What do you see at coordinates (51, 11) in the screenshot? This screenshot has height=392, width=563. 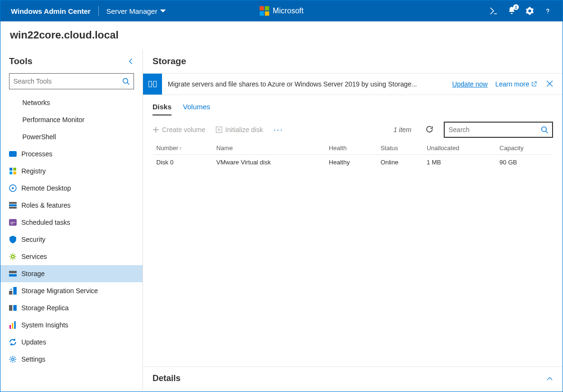 I see `app-title: Windows Admin Center` at bounding box center [51, 11].